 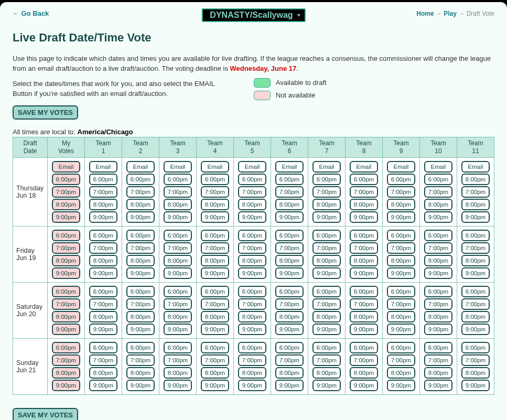 What do you see at coordinates (425, 14) in the screenshot?
I see `breadcrumb-home: Home` at bounding box center [425, 14].